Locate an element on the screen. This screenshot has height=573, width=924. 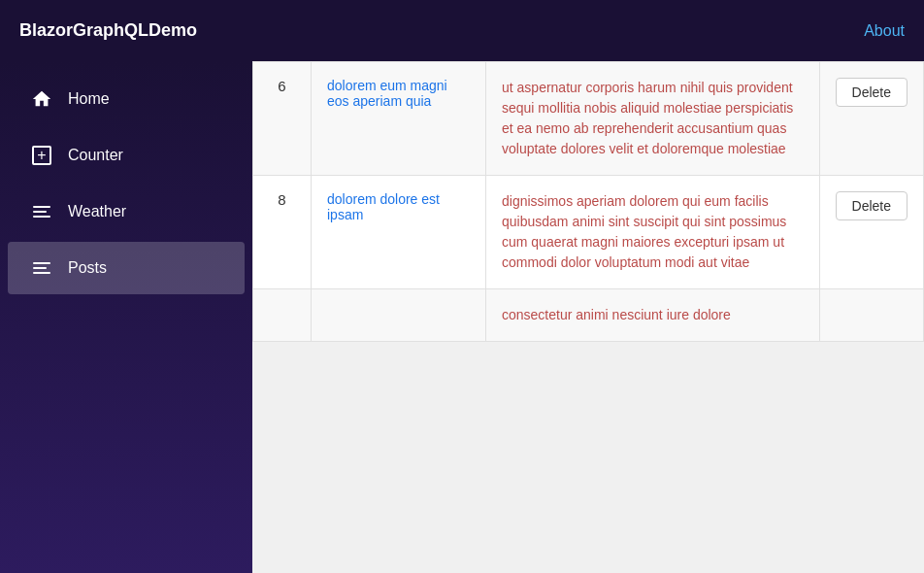
cell-action is located at coordinates (872, 316).